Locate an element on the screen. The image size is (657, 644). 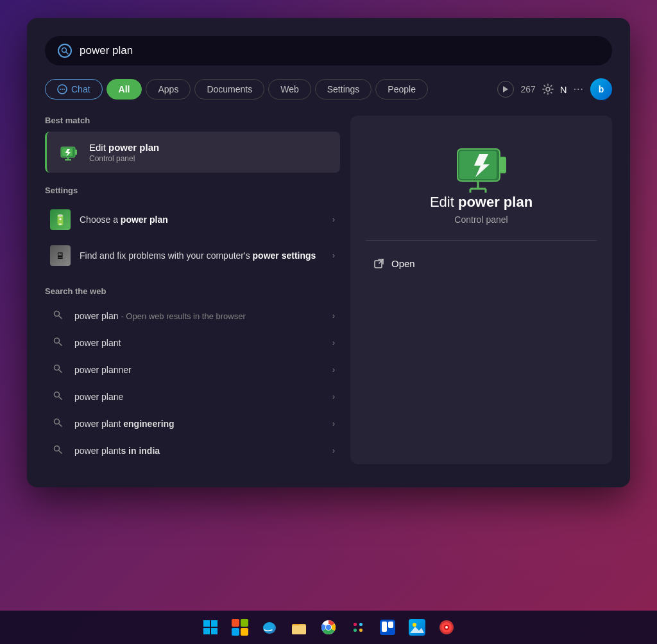
web-item-6: power plants in india › is located at coordinates (192, 451).